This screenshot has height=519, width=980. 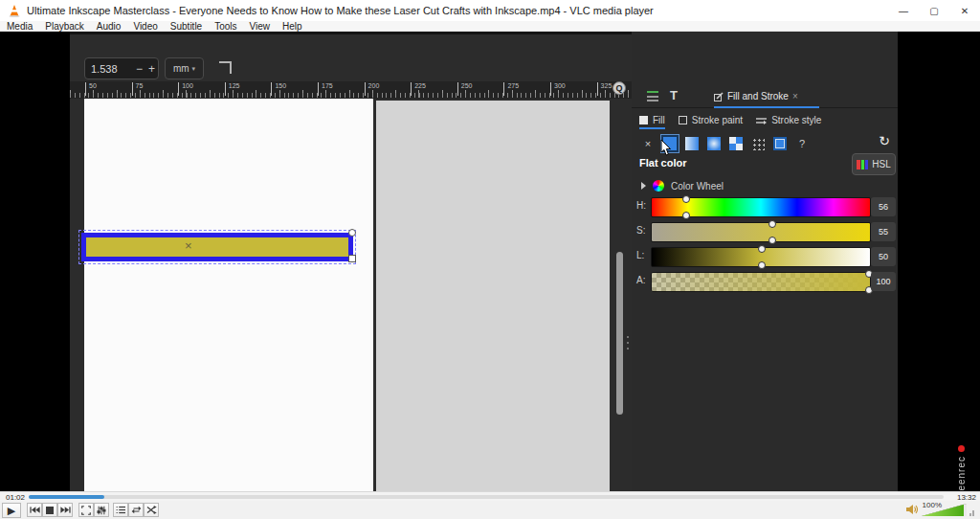 I want to click on subtab-stroke-style-label: Stroke style, so click(x=796, y=121).